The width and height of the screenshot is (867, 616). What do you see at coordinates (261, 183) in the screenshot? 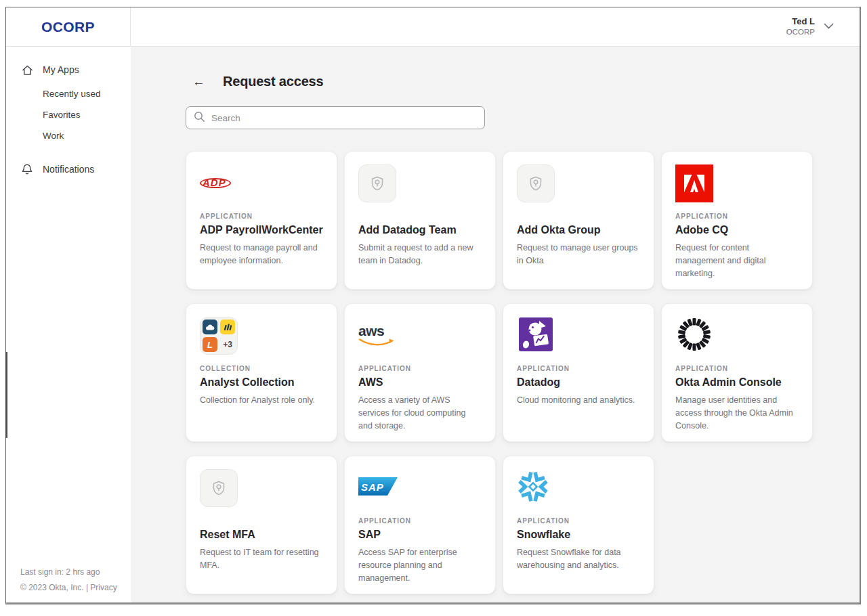
I see `app-logo: ADP` at bounding box center [261, 183].